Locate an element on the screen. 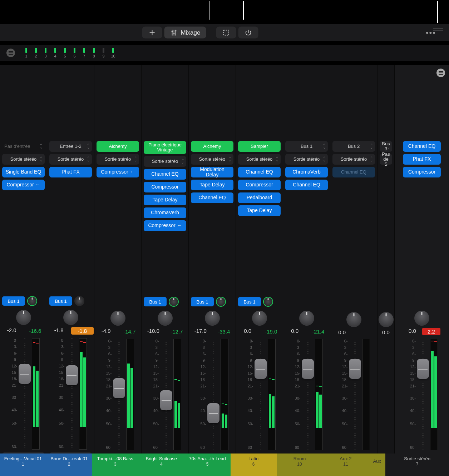 The height and width of the screenshot is (476, 449). peak-value: -21.4 is located at coordinates (318, 331).